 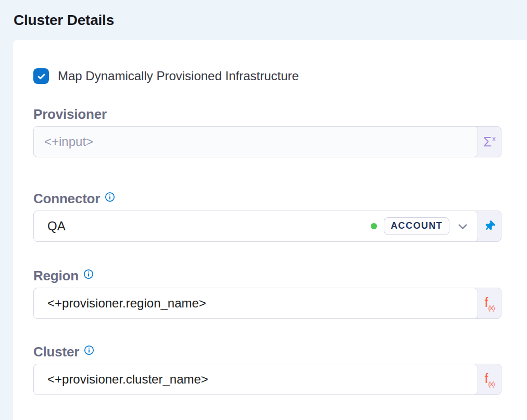 I want to click on provisioner-input-area, so click(x=256, y=142).